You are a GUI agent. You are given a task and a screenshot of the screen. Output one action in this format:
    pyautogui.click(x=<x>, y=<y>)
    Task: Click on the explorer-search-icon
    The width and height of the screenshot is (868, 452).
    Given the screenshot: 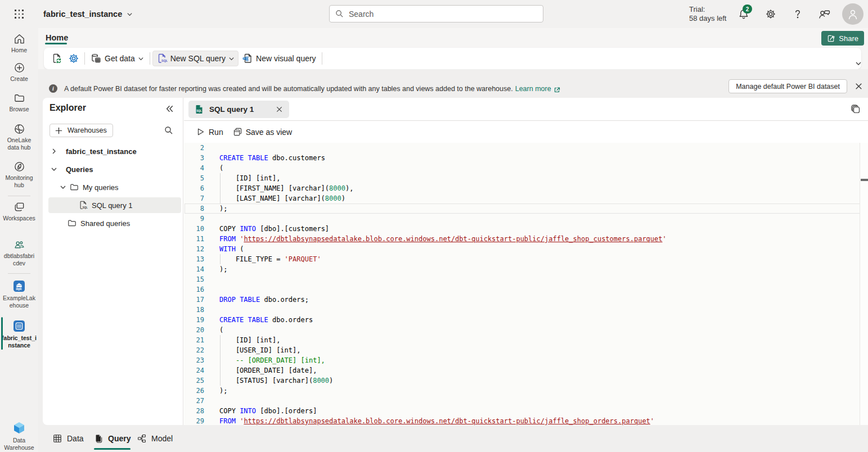 What is the action you would take?
    pyautogui.click(x=169, y=130)
    